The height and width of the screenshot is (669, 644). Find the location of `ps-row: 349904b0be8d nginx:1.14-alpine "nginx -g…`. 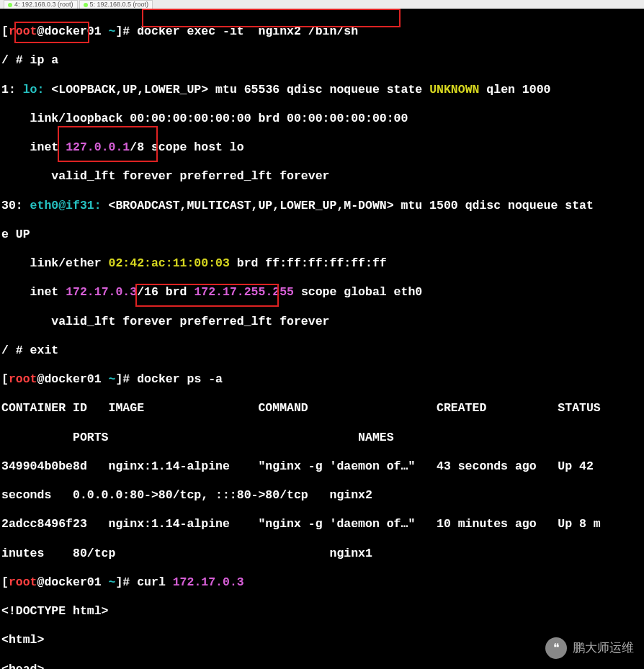

ps-row: 349904b0be8d nginx:1.14-alpine "nginx -g… is located at coordinates (323, 467).